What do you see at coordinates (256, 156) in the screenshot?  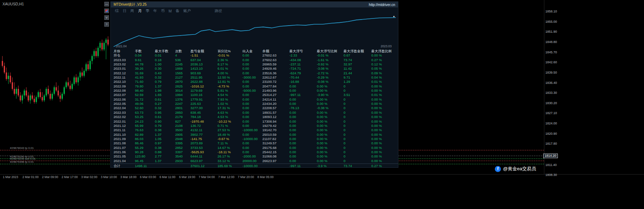 I see `table-row: 2021.05123.802.7735406444.1126.17 %-2000…` at bounding box center [256, 156].